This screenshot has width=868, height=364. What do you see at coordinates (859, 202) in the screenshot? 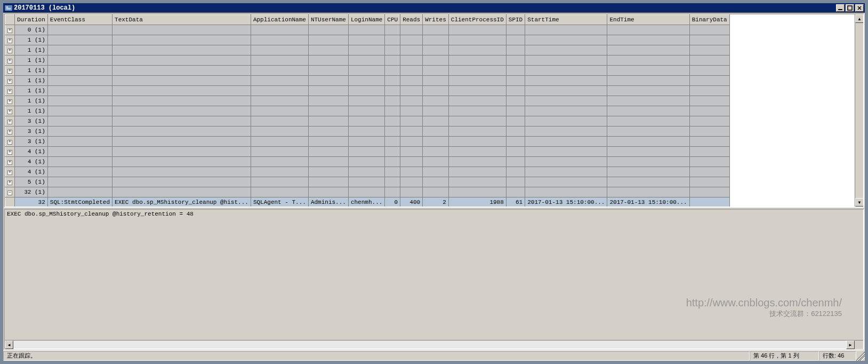
I see `scroll-down-button: ▼` at bounding box center [859, 202].